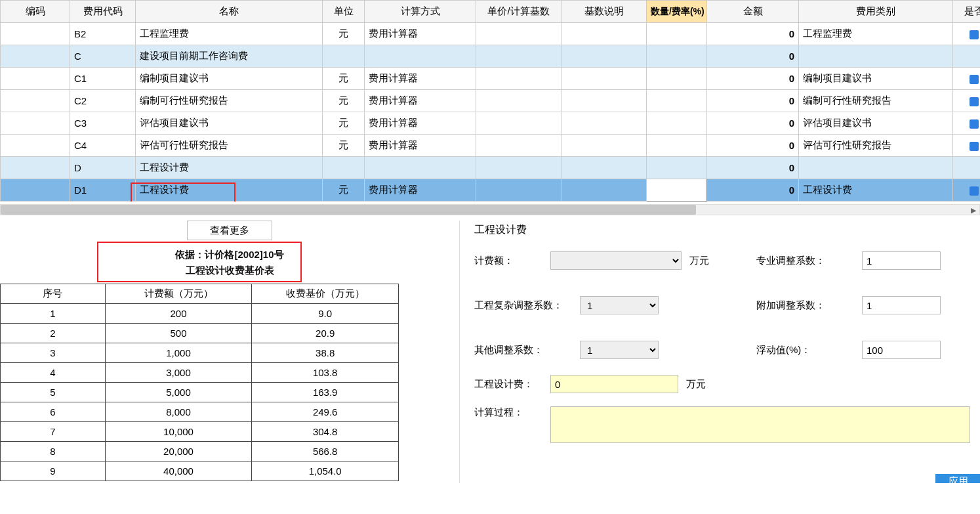 The image size is (980, 514). What do you see at coordinates (103, 34) in the screenshot?
I see `cell: B2` at bounding box center [103, 34].